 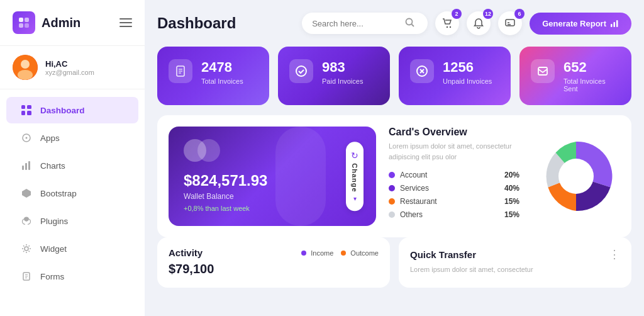 What do you see at coordinates (467, 72) in the screenshot?
I see `stat-info: 1256 Unpaid Invoices` at bounding box center [467, 72].